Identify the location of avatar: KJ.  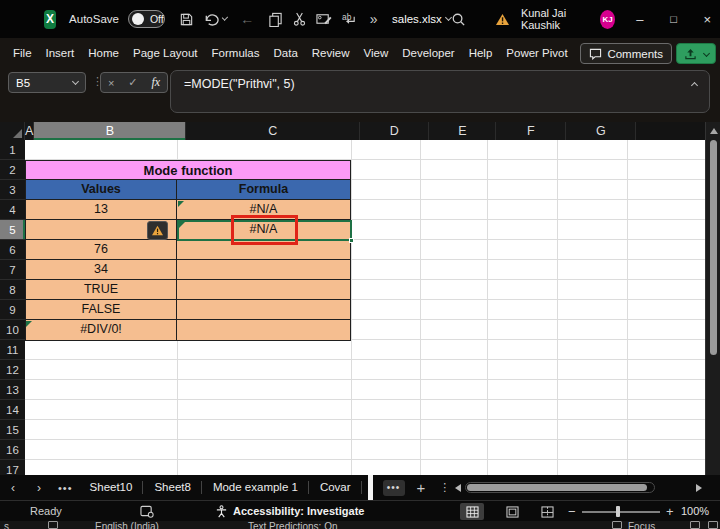
(608, 20).